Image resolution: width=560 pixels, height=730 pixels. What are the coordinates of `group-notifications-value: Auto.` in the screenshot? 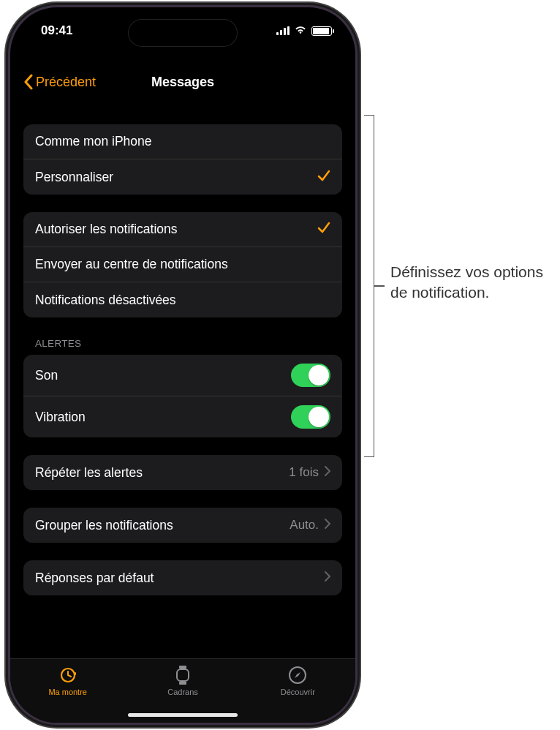 It's located at (304, 525).